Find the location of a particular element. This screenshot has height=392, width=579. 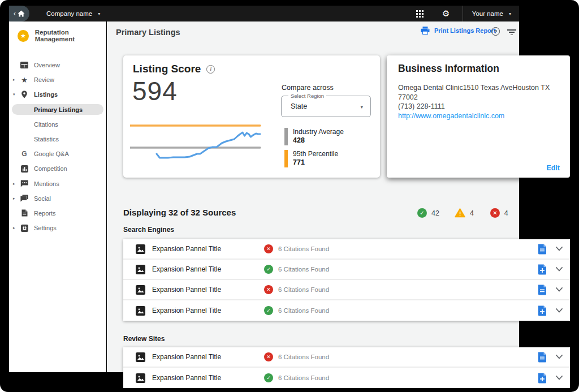

select-region-label: Select Region is located at coordinates (308, 96).